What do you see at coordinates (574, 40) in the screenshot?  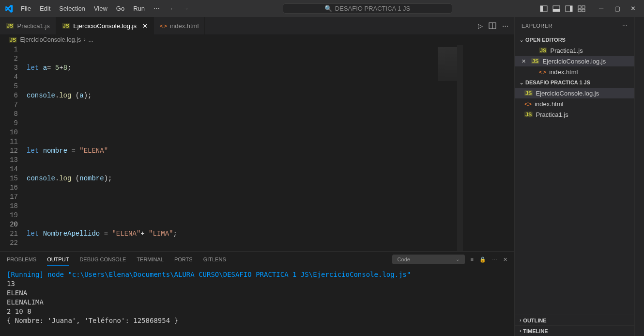 I see `open-editors-section: ⌄ OPEN EDITORS` at bounding box center [574, 40].